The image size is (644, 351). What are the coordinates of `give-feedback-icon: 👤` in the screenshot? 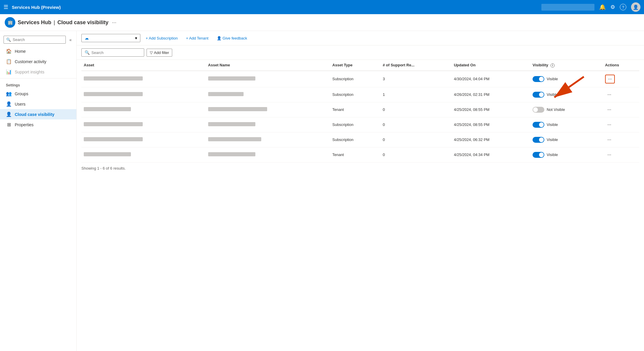 It's located at (219, 38).